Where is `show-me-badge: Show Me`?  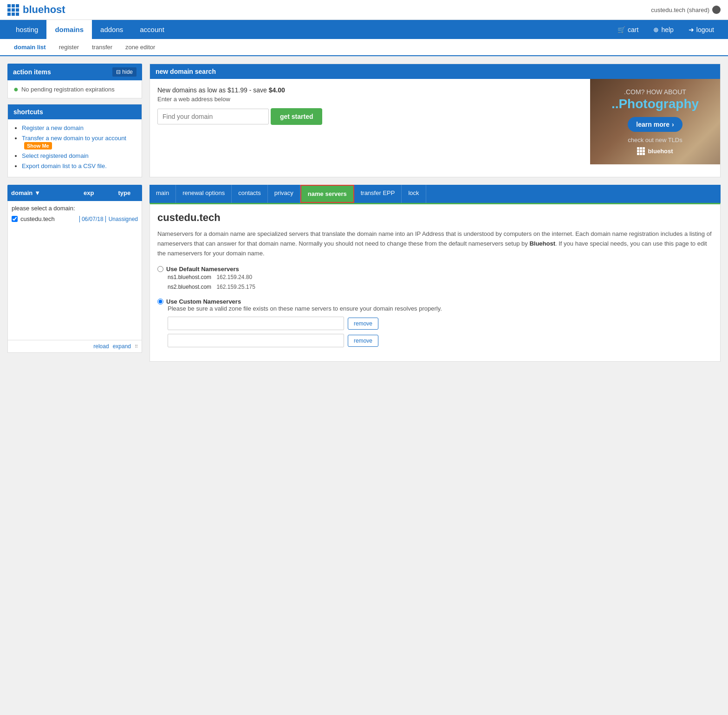 show-me-badge: Show Me is located at coordinates (38, 146).